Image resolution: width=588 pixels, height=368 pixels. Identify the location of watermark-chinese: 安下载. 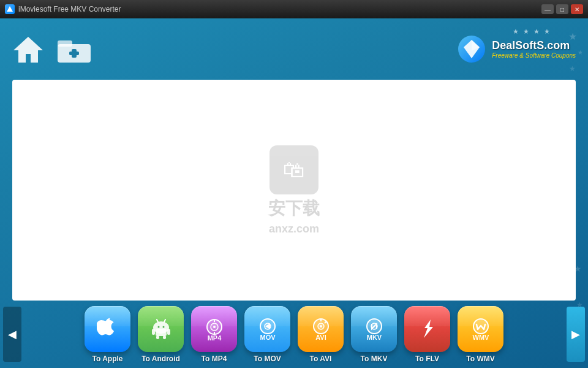
(294, 209).